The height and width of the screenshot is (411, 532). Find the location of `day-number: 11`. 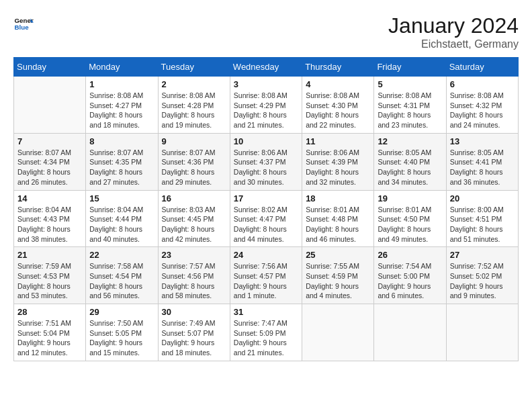

day-number: 11 is located at coordinates (338, 141).